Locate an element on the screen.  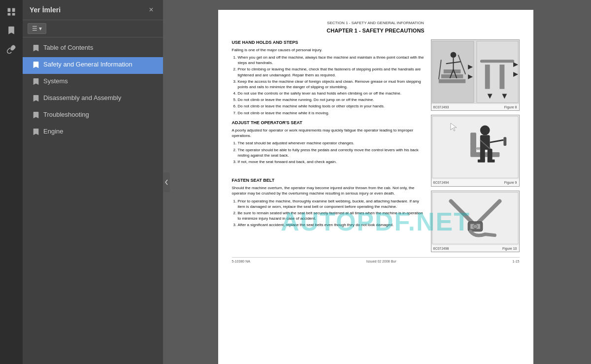
list-item: If not, move the seat forward and back, … is located at coordinates (332, 162).